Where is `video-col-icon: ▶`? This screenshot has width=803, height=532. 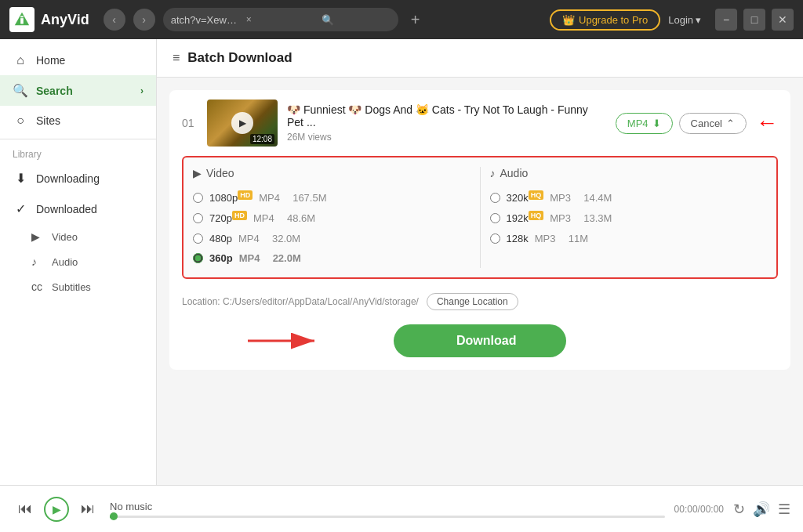 video-col-icon: ▶ is located at coordinates (198, 173).